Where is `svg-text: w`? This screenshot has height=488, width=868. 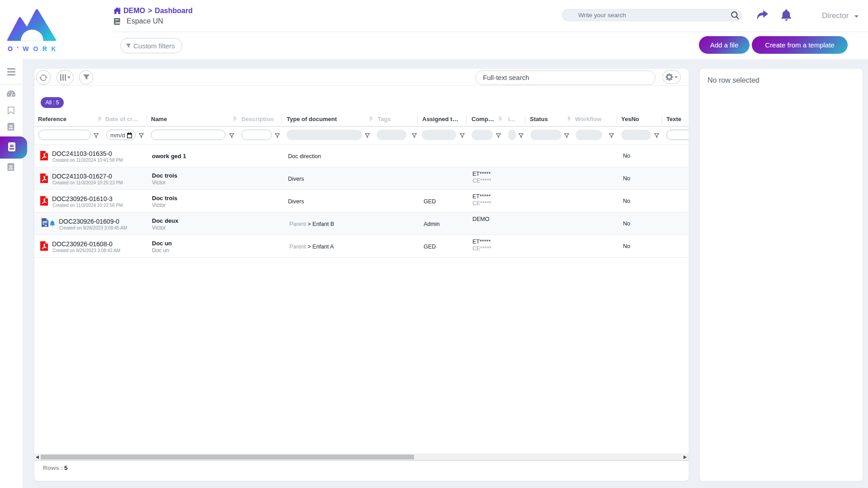
svg-text: w is located at coordinates (45, 225).